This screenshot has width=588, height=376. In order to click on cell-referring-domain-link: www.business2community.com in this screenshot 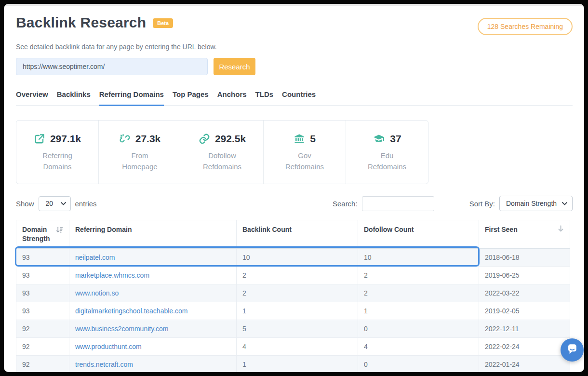, I will do `click(153, 329)`.